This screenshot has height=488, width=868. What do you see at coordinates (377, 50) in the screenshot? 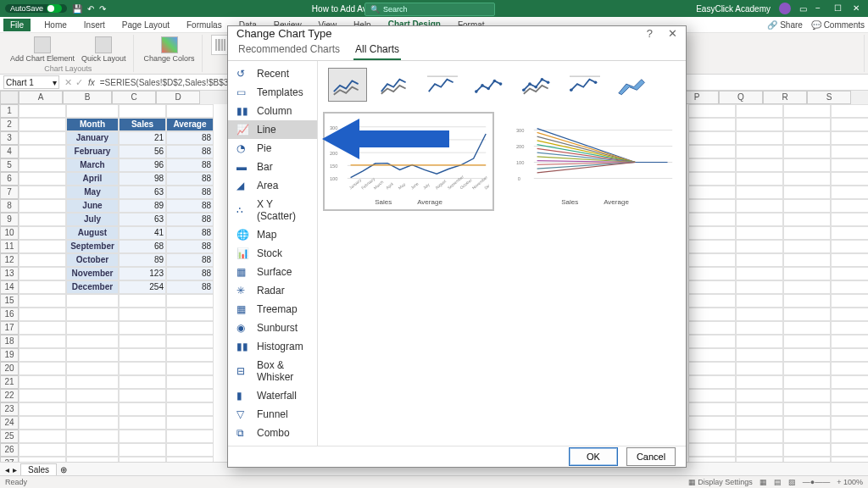
I see `tab-all-charts: All Charts` at bounding box center [377, 50].